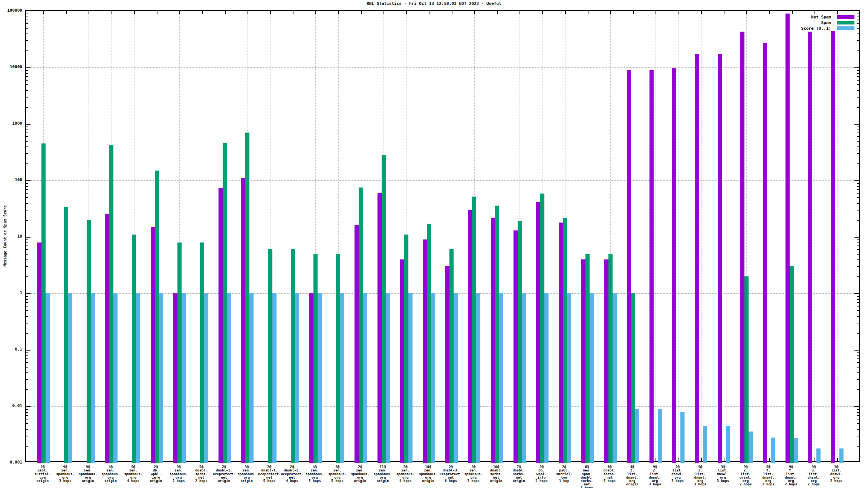  Describe the element at coordinates (442, 181) in the screenshot. I see `gridline-horizontal` at that location.